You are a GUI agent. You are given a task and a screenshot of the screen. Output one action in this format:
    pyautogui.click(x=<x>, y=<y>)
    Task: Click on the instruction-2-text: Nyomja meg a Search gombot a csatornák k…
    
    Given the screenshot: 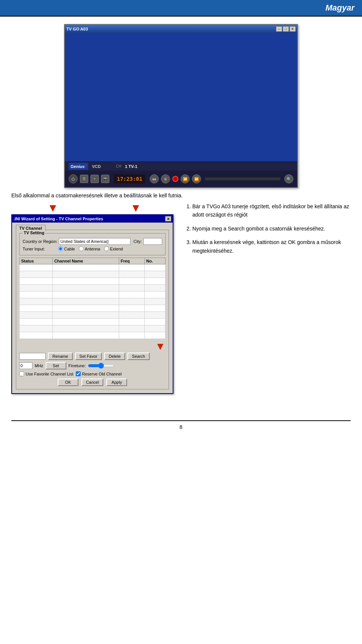 What is the action you would take?
    pyautogui.click(x=259, y=229)
    